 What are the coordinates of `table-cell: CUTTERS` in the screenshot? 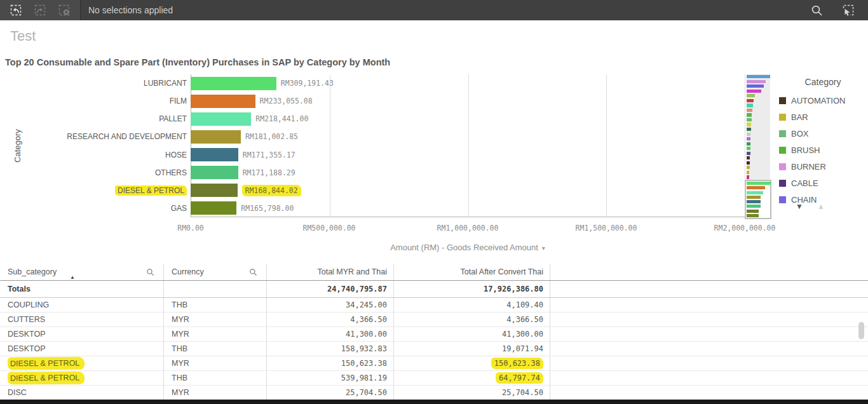 It's located at (82, 320).